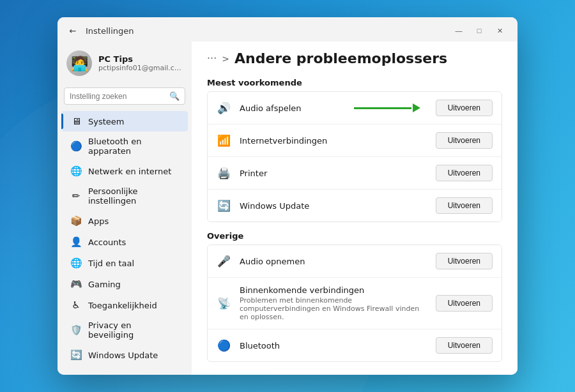 Image resolution: width=575 pixels, height=392 pixels. Describe the element at coordinates (76, 171) in the screenshot. I see `netwerk-icon: 🌐` at that location.